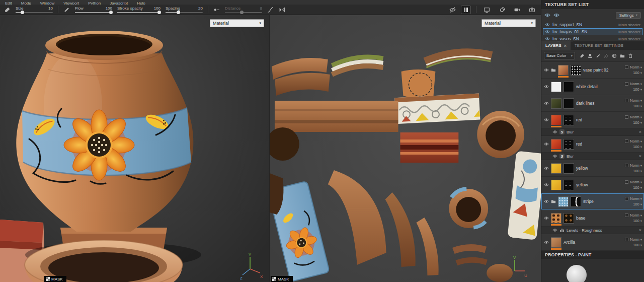 The width and height of the screenshot is (644, 282). Describe the element at coordinates (271, 10) in the screenshot. I see `falloff-curve-icon` at that location.